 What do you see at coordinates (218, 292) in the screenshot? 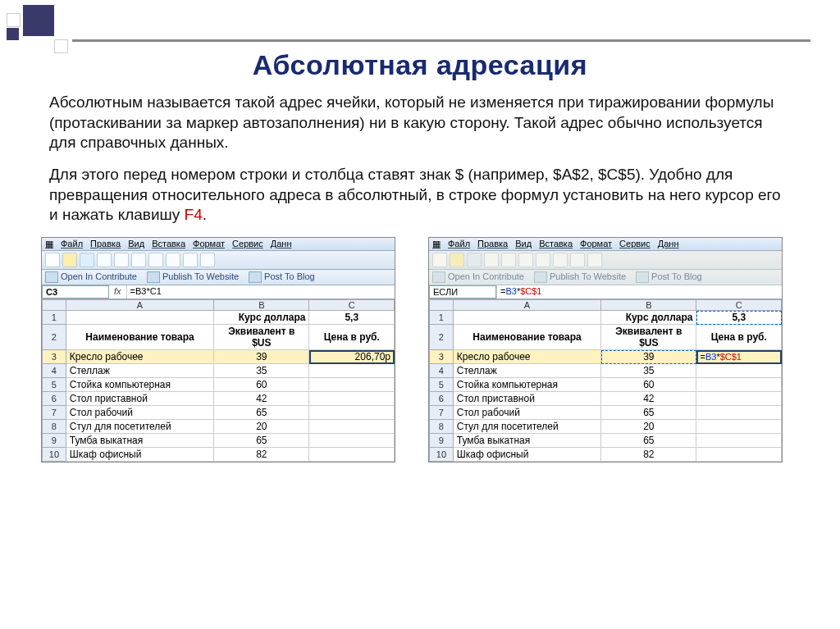
I see `formula-bar: C3 fx =B3*C1` at bounding box center [218, 292].